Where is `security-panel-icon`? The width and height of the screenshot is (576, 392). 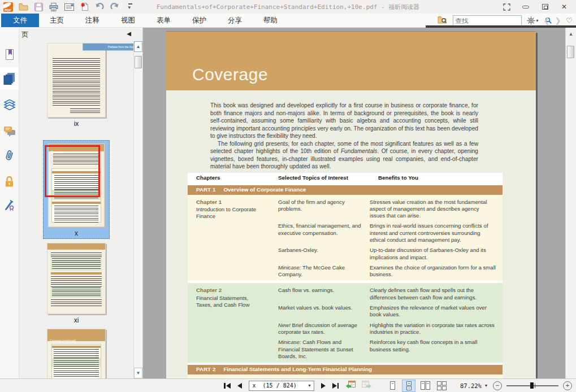 security-panel-icon is located at coordinates (9, 181).